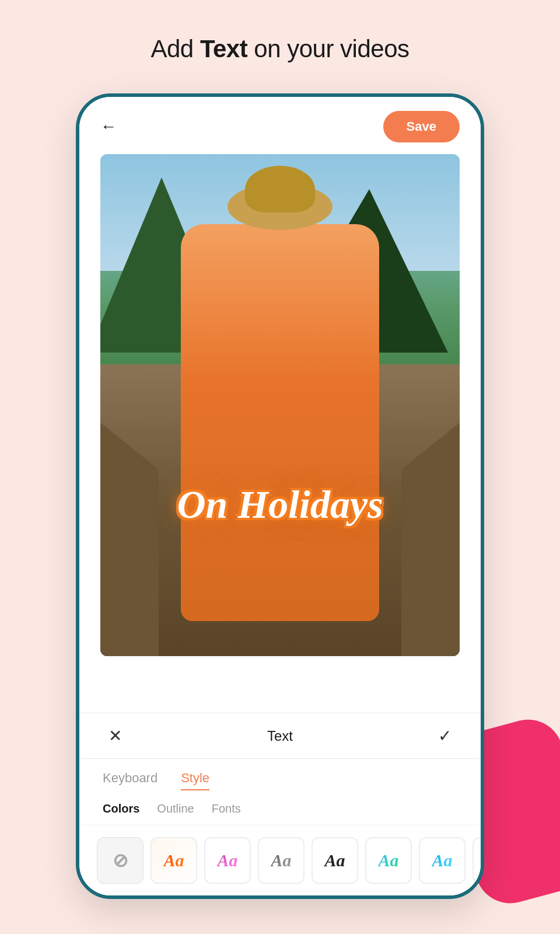 The width and height of the screenshot is (560, 934). I want to click on back-button: ←, so click(108, 127).